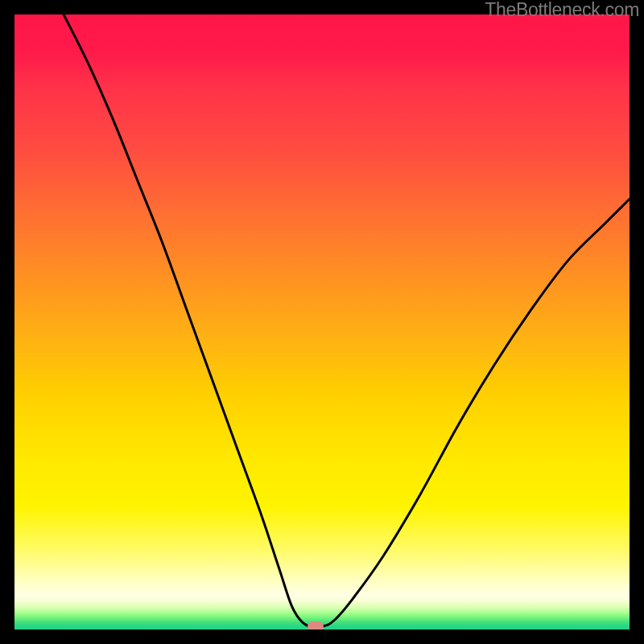 Image resolution: width=644 pixels, height=644 pixels. What do you see at coordinates (316, 625) in the screenshot?
I see `minimum-marker` at bounding box center [316, 625].